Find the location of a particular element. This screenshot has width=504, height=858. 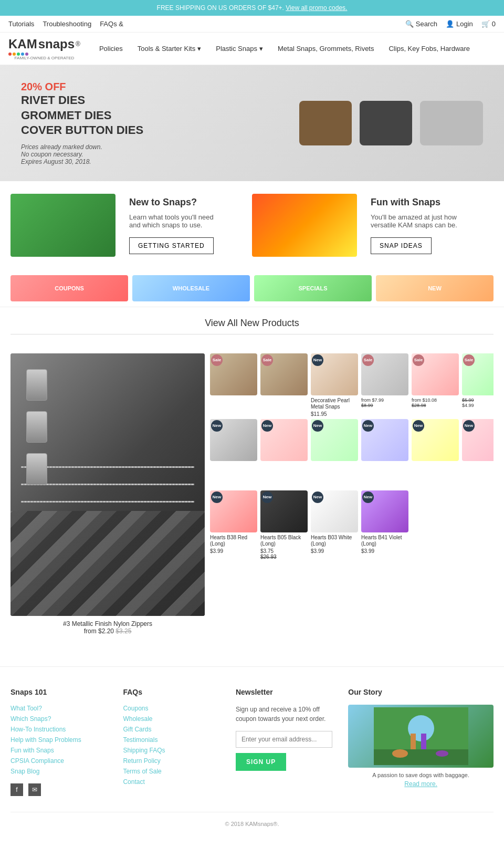

cart-link: 🛒 0 is located at coordinates (488, 24).